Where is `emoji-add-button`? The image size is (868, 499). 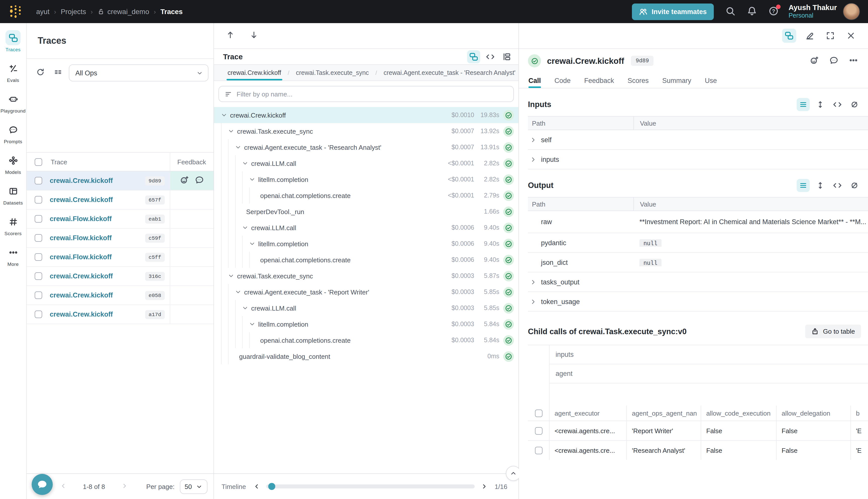
emoji-add-button is located at coordinates (814, 61).